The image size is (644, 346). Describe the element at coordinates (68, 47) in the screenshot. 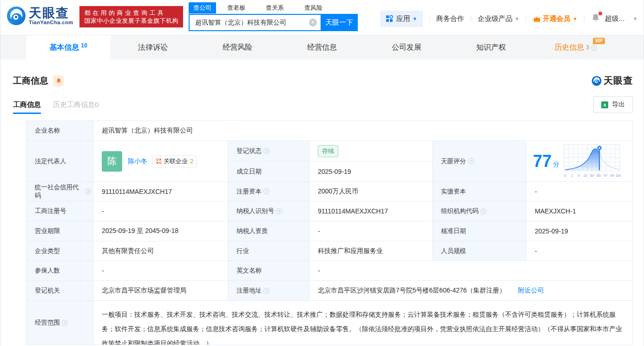

I see `tab-basic-info: 基本信息 10` at that location.